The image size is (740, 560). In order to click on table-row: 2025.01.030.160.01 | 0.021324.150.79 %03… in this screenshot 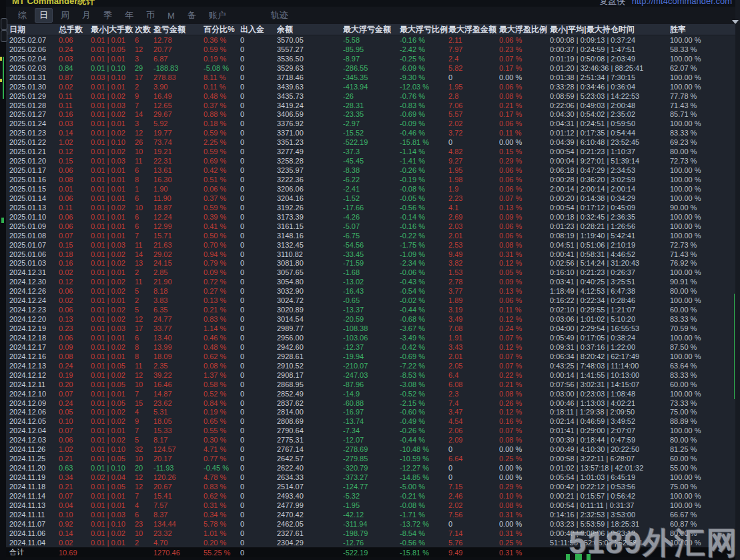, I will do `click(373, 264)`.